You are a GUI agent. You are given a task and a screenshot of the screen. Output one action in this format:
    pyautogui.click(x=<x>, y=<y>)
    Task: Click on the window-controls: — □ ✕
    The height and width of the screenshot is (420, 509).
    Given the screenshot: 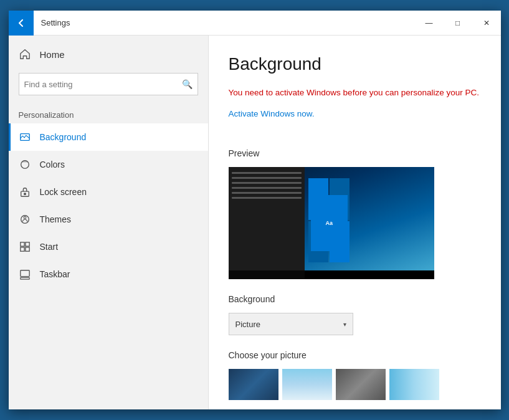 What is the action you would take?
    pyautogui.click(x=458, y=23)
    